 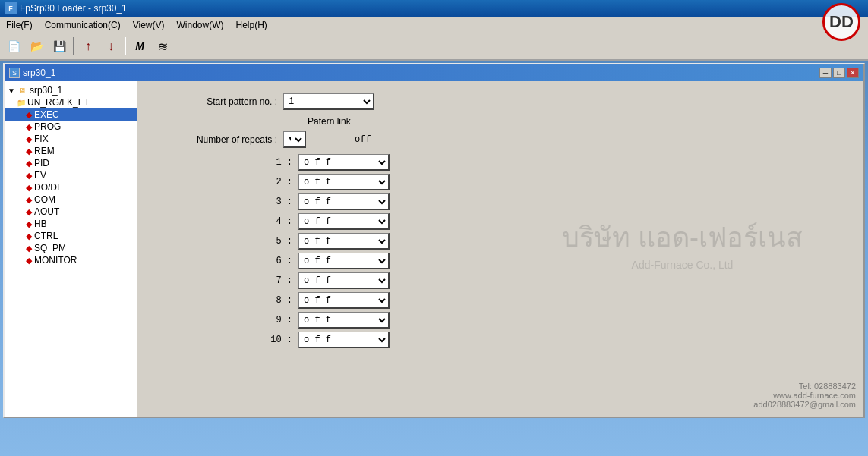 I want to click on window-title-left: S srp30_1, so click(x=32, y=73).